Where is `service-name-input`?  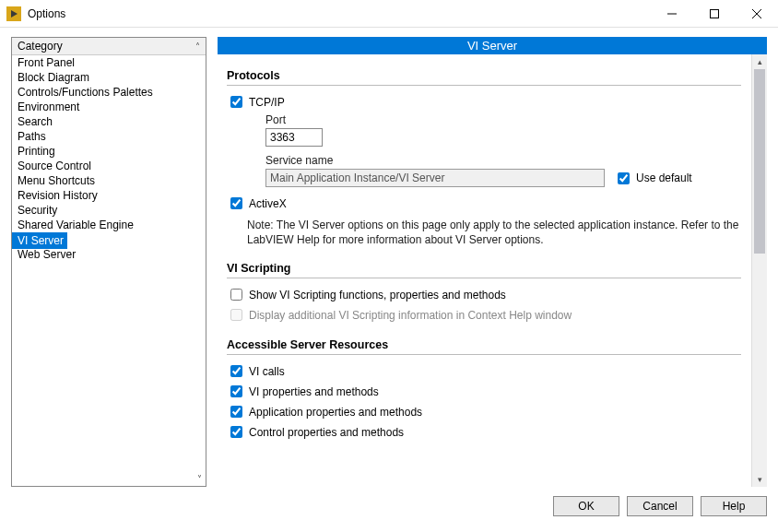
service-name-input is located at coordinates (435, 178).